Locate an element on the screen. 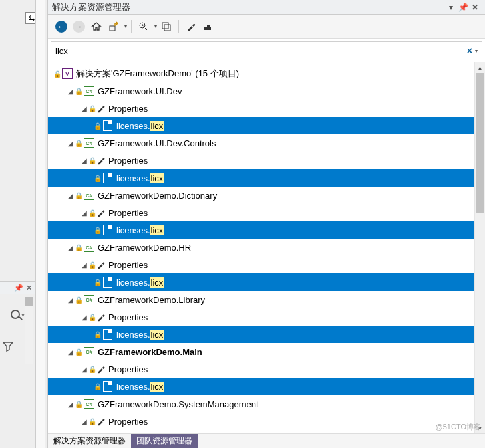 Image resolution: width=485 pixels, height=448 pixels. pin-icon: 📌 is located at coordinates (19, 288).